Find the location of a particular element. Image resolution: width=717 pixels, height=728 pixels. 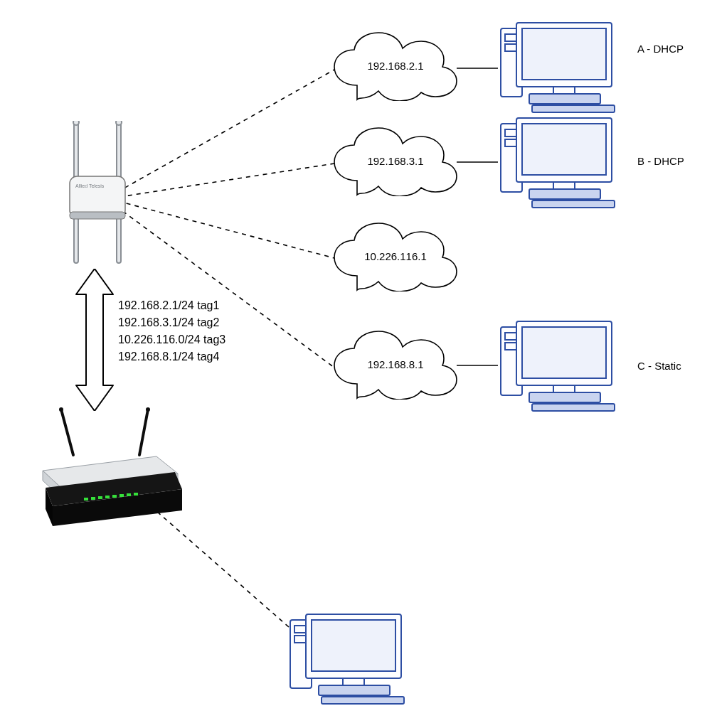

cloud-ip: 192.168.2.1 is located at coordinates (395, 65).